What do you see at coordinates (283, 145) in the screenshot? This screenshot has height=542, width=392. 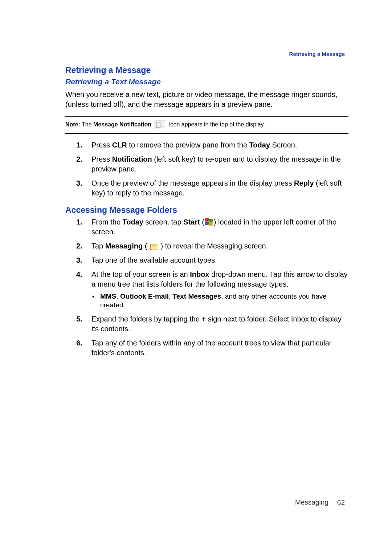 I see `step-text: Screen.` at bounding box center [283, 145].